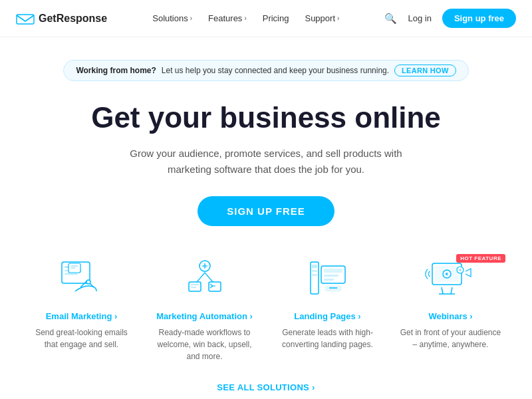  I want to click on nav-links: Solutions › Features › Pricing Support ›, so click(246, 19).